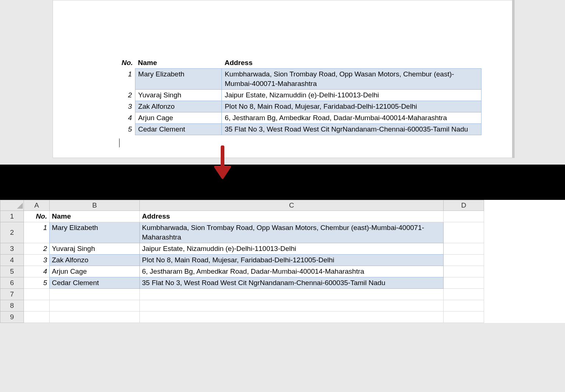  What do you see at coordinates (178, 63) in the screenshot?
I see `col-header-name: Name` at bounding box center [178, 63].